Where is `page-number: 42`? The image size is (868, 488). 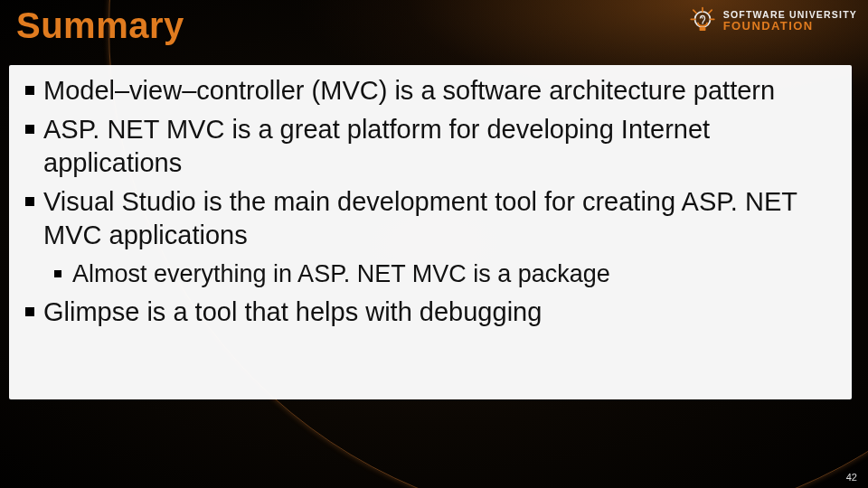 page-number: 42 is located at coordinates (852, 477).